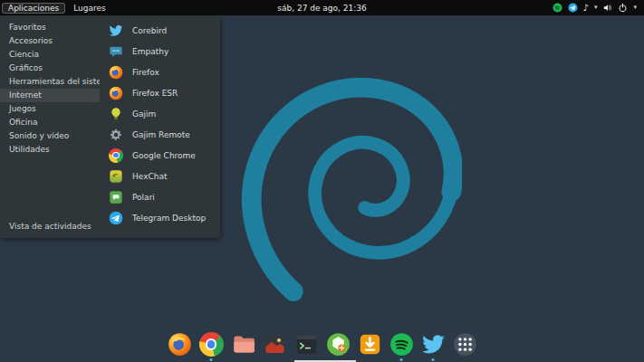 This screenshot has width=644, height=362. I want to click on app-label: Gajim, so click(144, 114).